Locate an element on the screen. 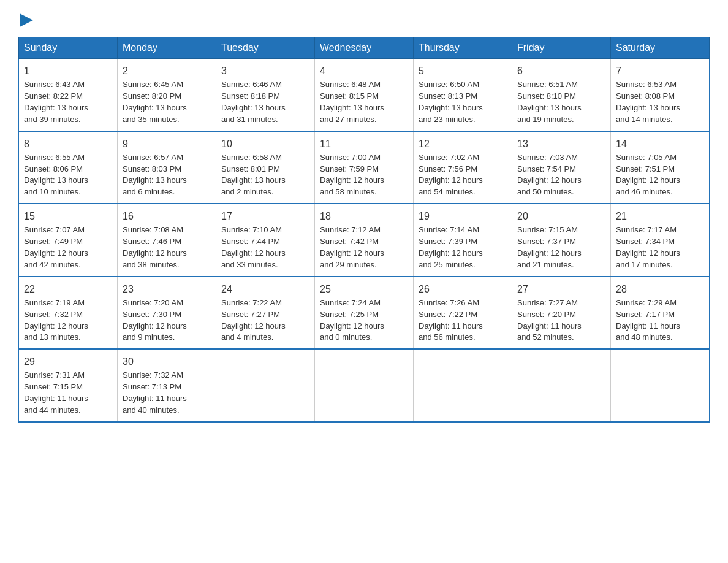 This screenshot has height=563, width=728. day-number: 7 is located at coordinates (660, 71).